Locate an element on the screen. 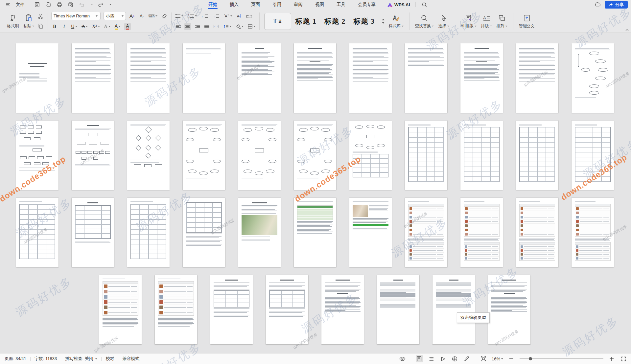  zoom-value: 16% is located at coordinates (498, 359).